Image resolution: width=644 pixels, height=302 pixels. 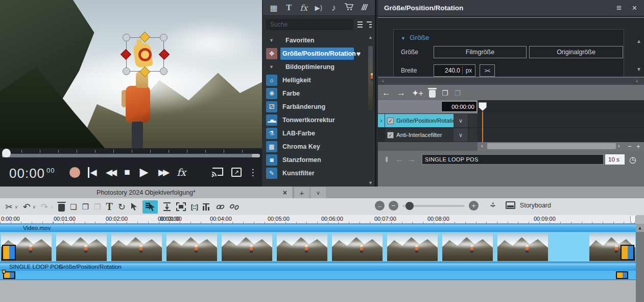 What do you see at coordinates (9, 252) in the screenshot?
I see `clip-start-marker` at bounding box center [9, 252].